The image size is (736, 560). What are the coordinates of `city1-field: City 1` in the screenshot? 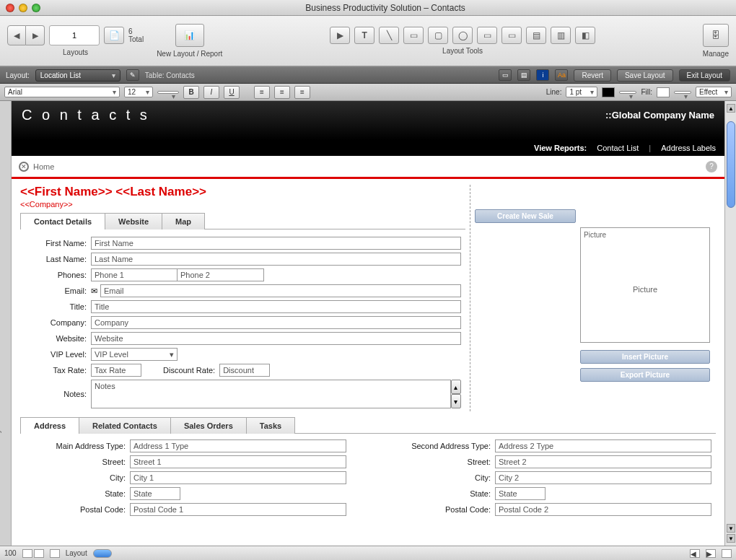 It's located at (238, 478).